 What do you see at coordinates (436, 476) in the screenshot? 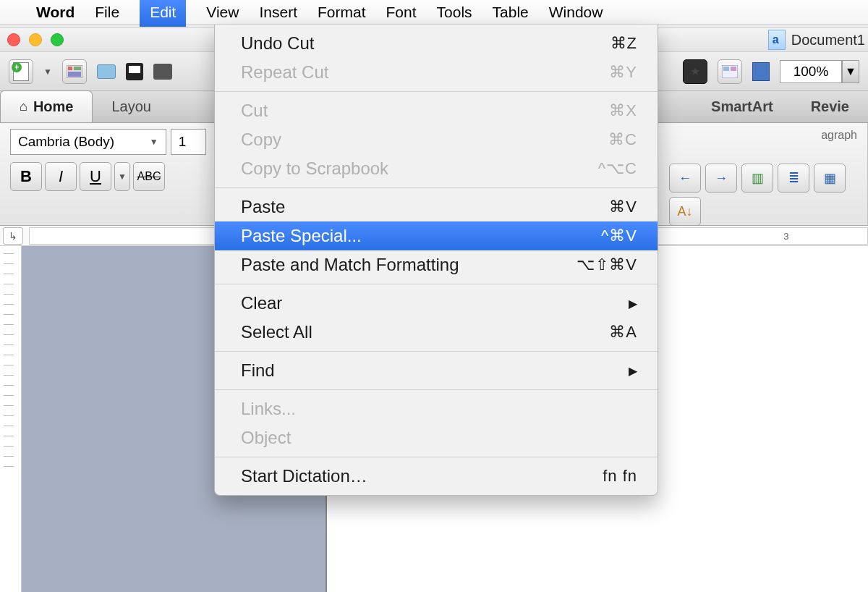
I see `menu-item-start-dictation: Start Dictation…fn fn` at bounding box center [436, 476].